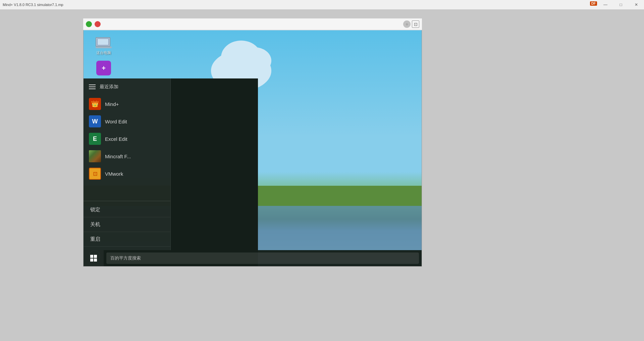  What do you see at coordinates (33, 5) in the screenshot?
I see `titlebar-title: Mind+ V1.8.0 RC3.1 simulator7.1.mp` at bounding box center [33, 5].